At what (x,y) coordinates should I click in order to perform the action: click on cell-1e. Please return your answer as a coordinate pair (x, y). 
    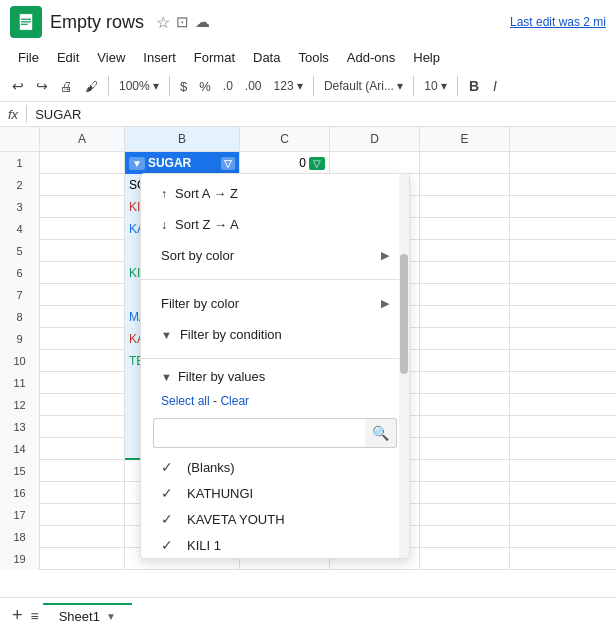
    Looking at the image, I should click on (465, 163).